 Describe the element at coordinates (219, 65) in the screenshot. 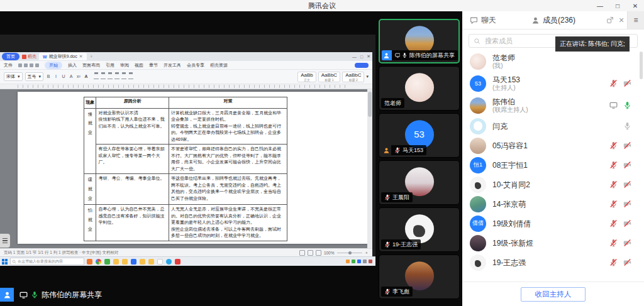

I see `menu-docer-res: 稻壳资源` at that location.